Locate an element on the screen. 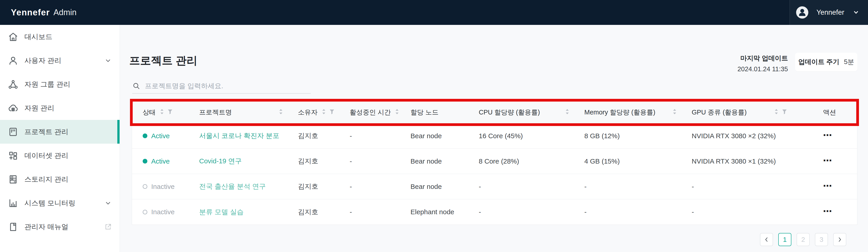  cell-memory: 8 GB (12%) is located at coordinates (638, 136).